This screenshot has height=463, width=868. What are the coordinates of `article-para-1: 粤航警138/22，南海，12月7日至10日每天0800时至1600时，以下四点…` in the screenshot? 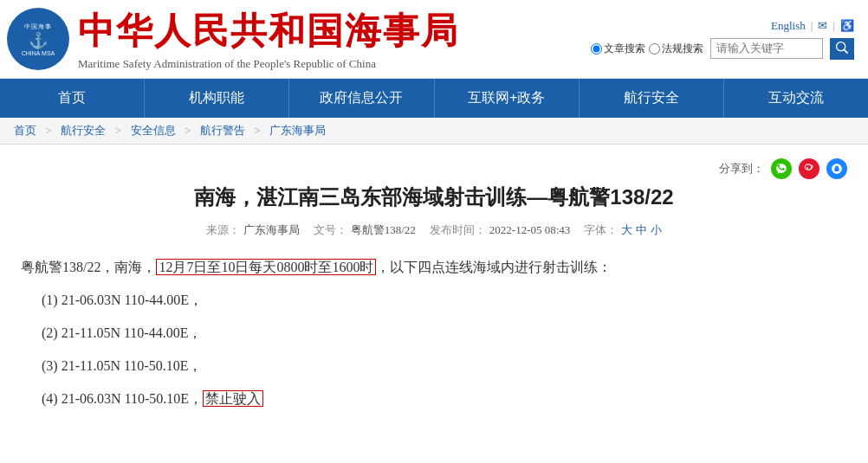 It's located at (434, 267).